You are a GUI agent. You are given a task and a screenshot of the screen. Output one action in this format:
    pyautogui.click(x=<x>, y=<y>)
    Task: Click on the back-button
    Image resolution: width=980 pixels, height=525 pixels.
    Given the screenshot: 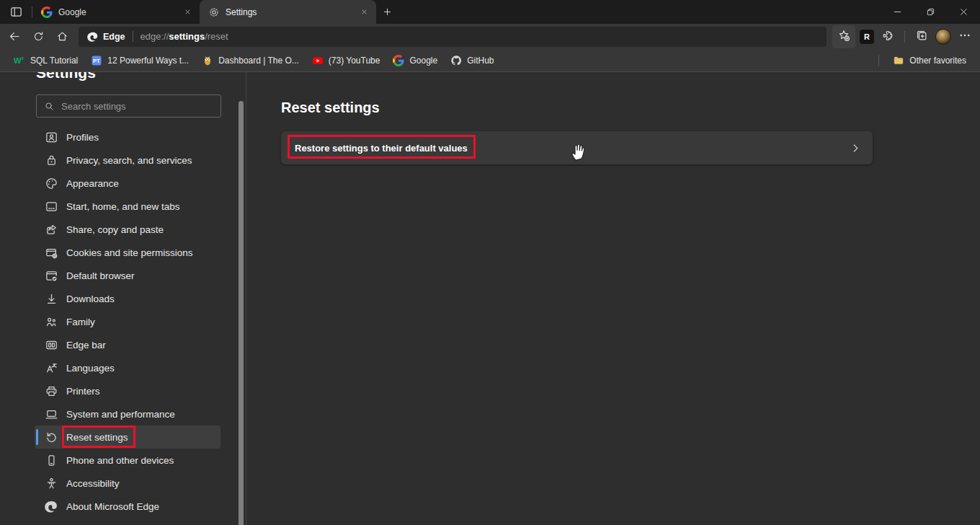 What is the action you would take?
    pyautogui.click(x=14, y=37)
    